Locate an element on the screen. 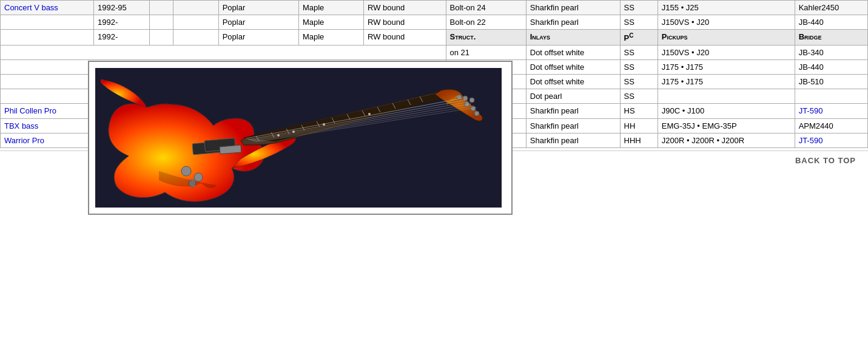 The image size is (868, 338). cell-name: TBX bass is located at coordinates (47, 126).